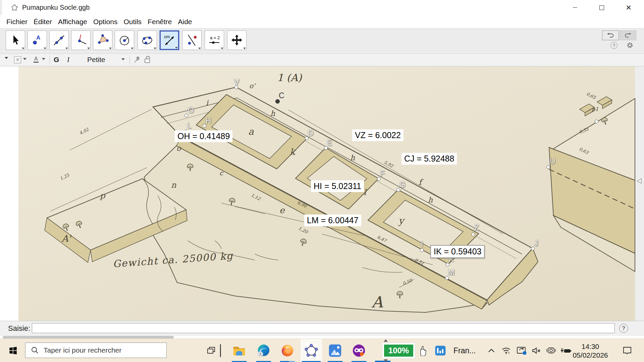 This screenshot has height=362, width=644. I want to click on tool-conic, so click(147, 40).